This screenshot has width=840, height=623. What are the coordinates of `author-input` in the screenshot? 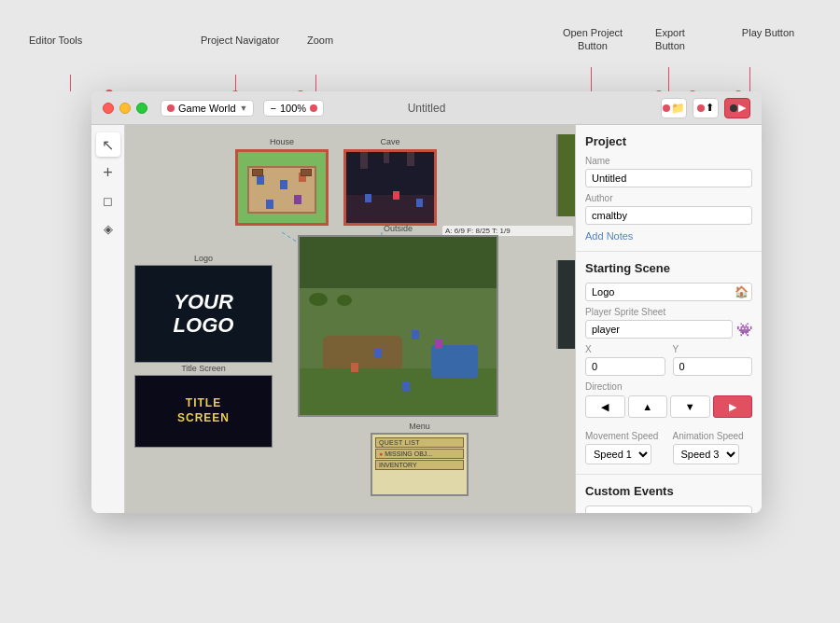 It's located at (668, 215).